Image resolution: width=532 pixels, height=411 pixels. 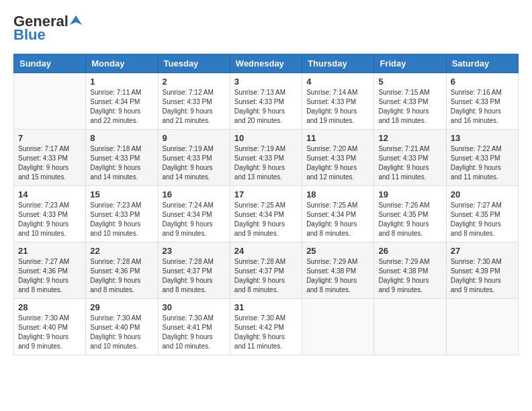 I want to click on day-info: Sunrise: 7:27 AM Sunset: 4:35 PM Dayligh…, so click(x=482, y=220).